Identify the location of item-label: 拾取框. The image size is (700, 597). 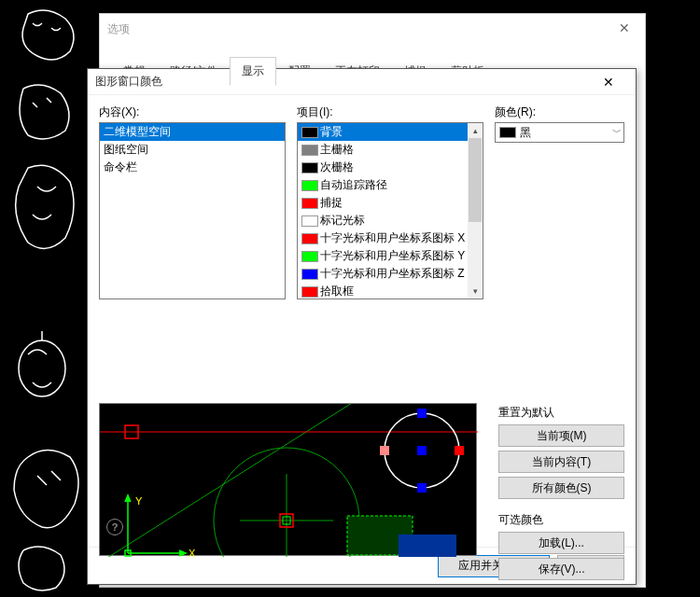
(337, 291).